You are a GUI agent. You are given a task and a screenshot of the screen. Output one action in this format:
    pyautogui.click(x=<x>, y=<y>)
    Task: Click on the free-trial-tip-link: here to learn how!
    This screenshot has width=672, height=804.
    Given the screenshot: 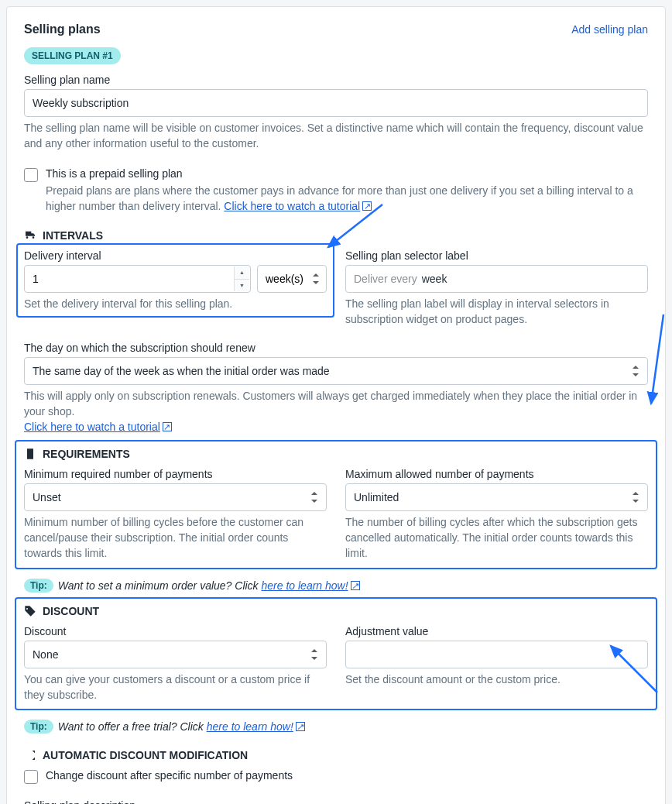 What is the action you would take?
    pyautogui.click(x=255, y=727)
    